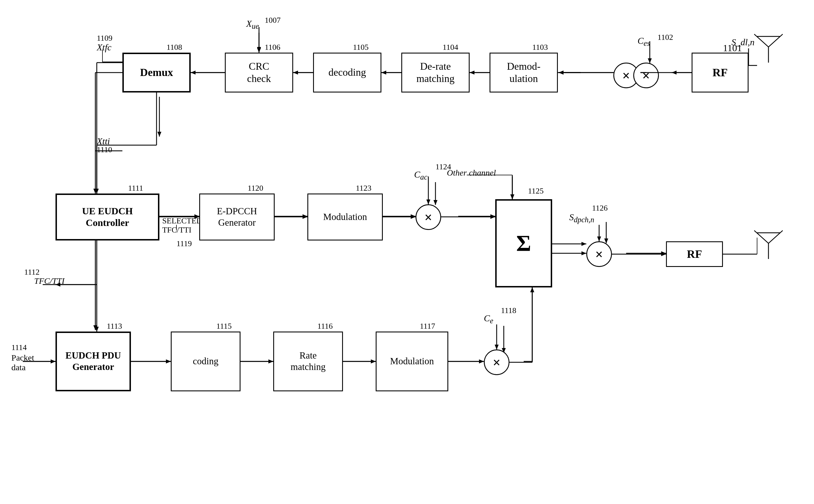  What do you see at coordinates (114, 326) in the screenshot?
I see `eudch-pdu-ref: 1113` at bounding box center [114, 326].